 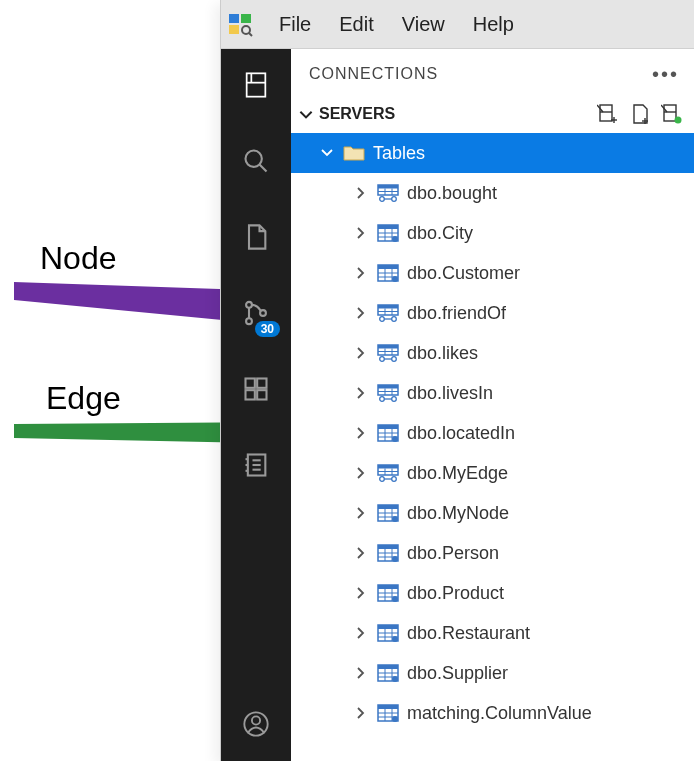 I want to click on menu-file: File, so click(x=295, y=24).